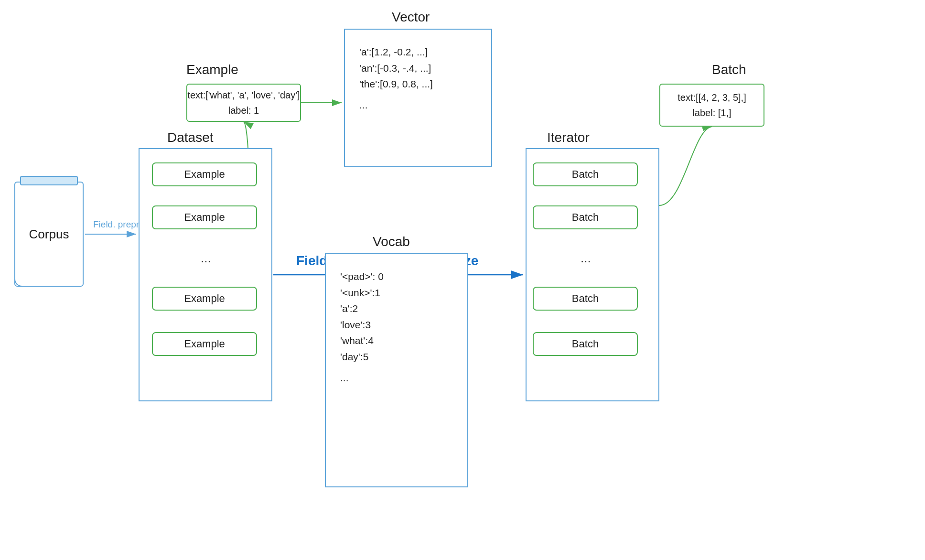  I want to click on vector-line3: 'the':[0.9, 0.8, ...], so click(396, 84).